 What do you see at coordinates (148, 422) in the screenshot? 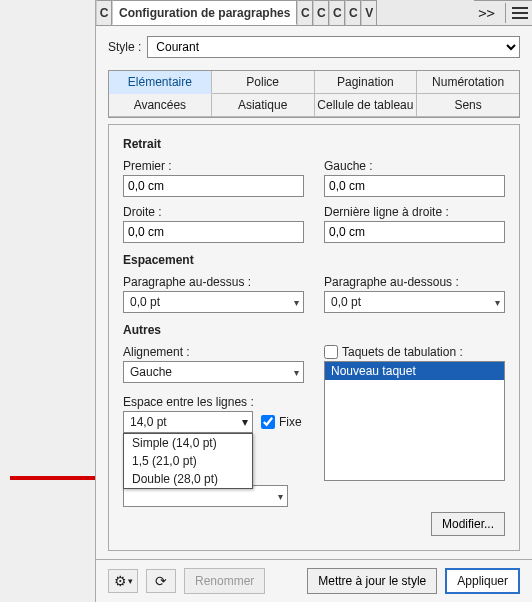
I see `combo-espace-lignes-value: 14,0 pt` at bounding box center [148, 422].